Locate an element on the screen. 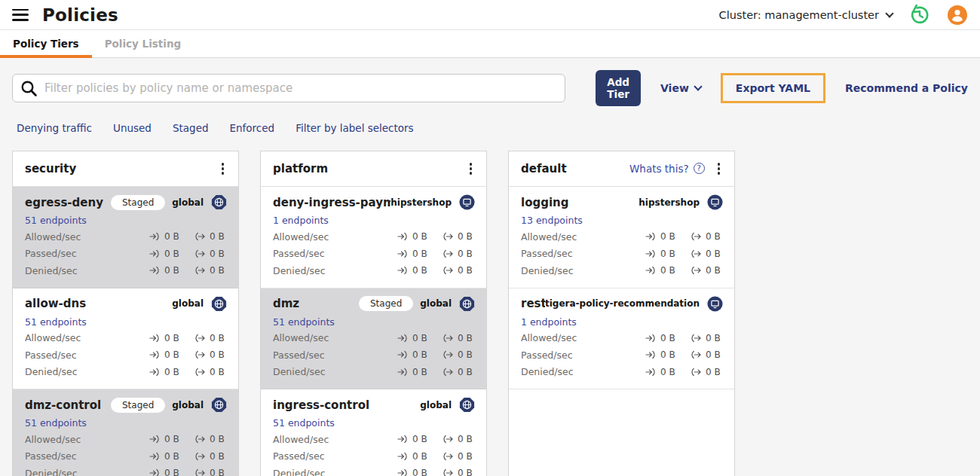 The width and height of the screenshot is (980, 476). filter-denying-traffic: Denying traffic is located at coordinates (54, 128).